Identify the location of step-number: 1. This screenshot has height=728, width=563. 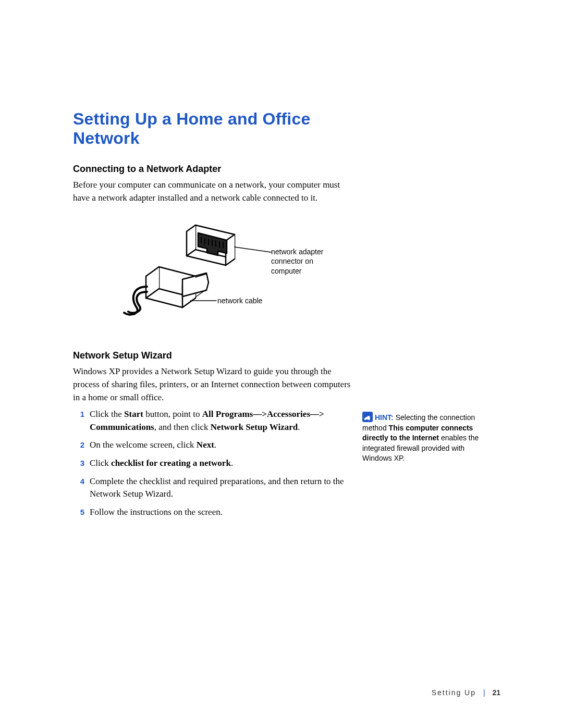
(81, 421).